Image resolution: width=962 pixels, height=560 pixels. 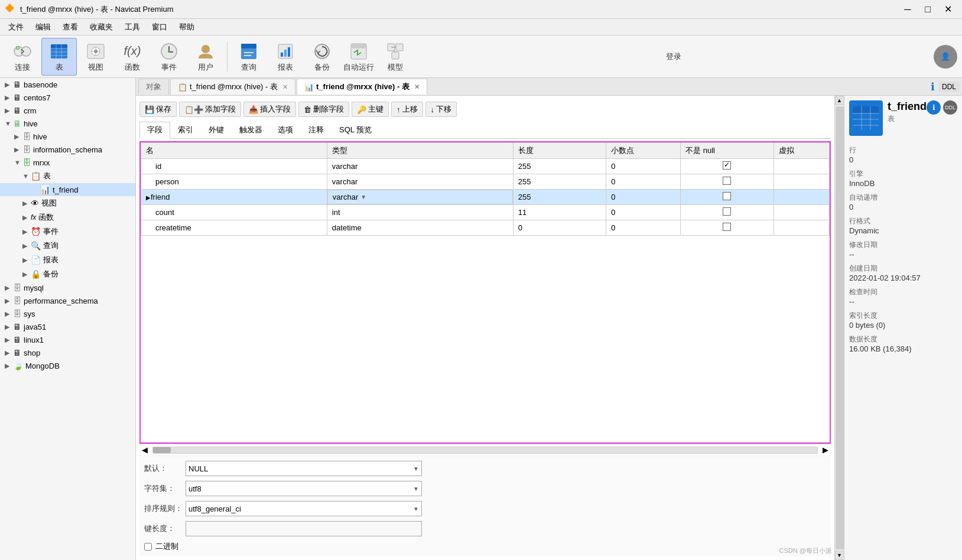 I want to click on login-button: 登录, so click(x=674, y=57).